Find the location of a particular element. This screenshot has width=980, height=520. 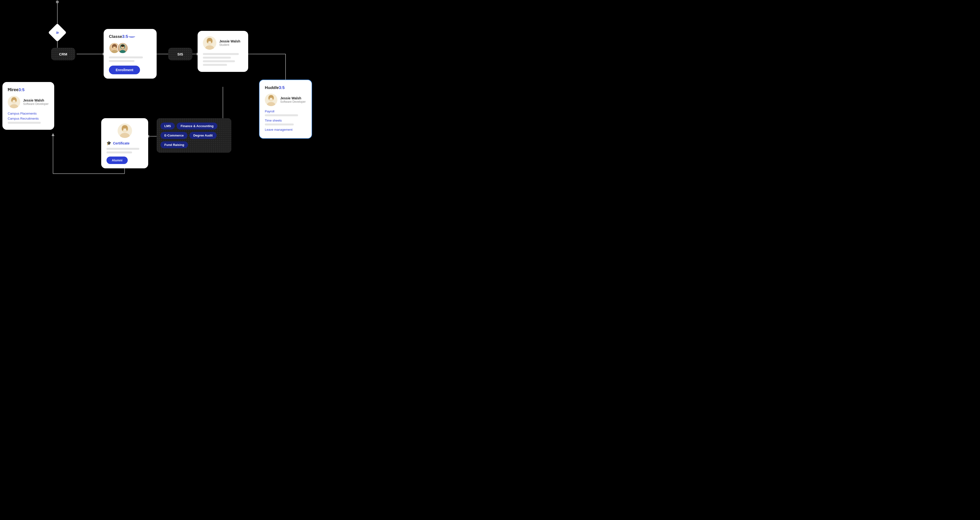

payroll-skeleton is located at coordinates (282, 115).